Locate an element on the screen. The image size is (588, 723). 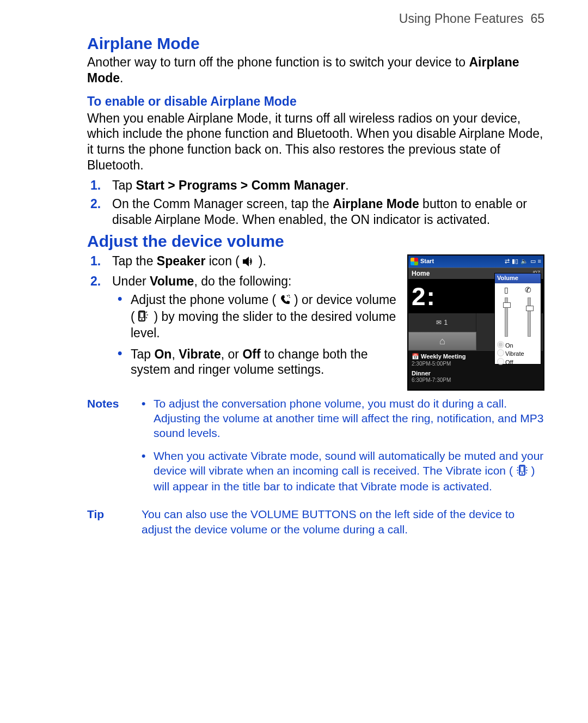
opt-on: On is located at coordinates (518, 345).